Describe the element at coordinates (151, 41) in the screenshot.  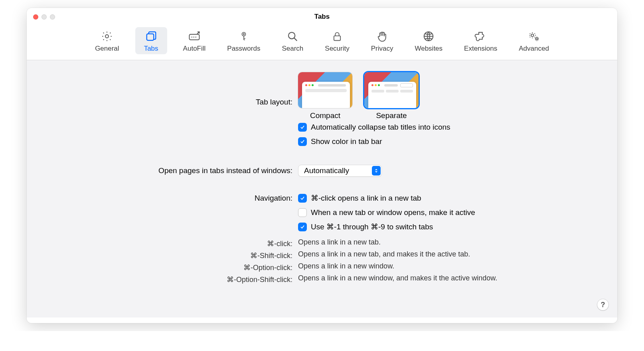
I see `toolbar-item-tabs: Tabs` at that location.